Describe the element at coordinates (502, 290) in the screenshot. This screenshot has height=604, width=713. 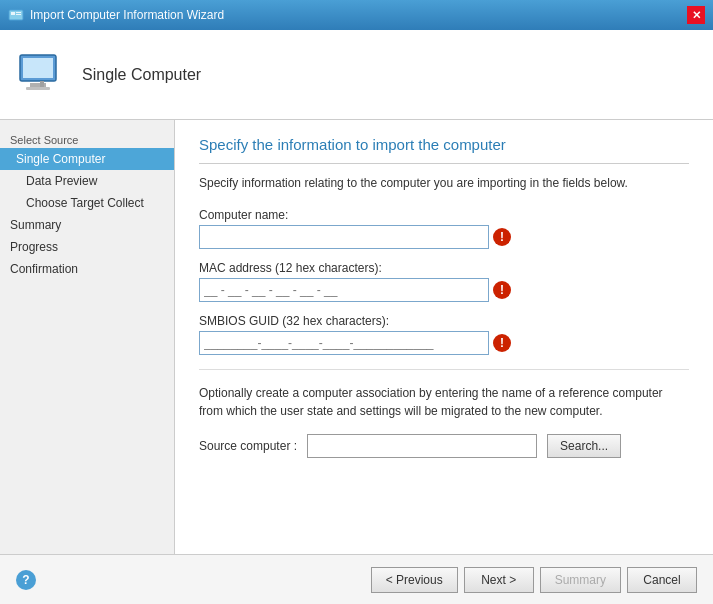
I see `mac-address-error-icon: !` at that location.